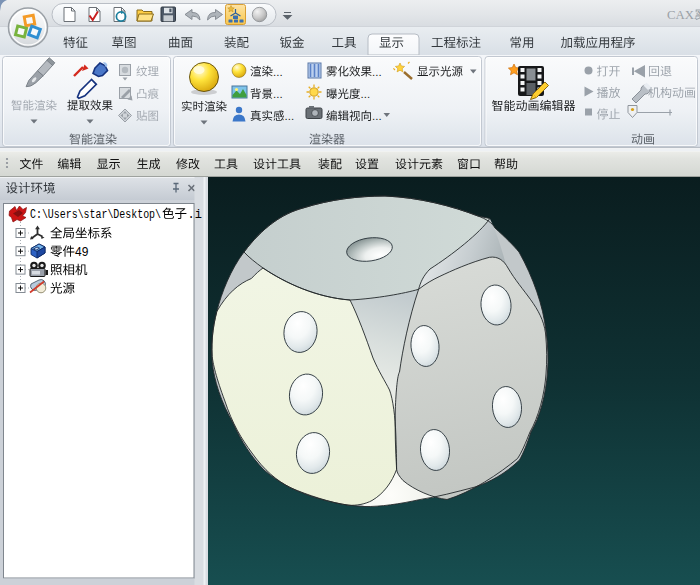  I want to click on svg-text: CAXA, so click(684, 15).